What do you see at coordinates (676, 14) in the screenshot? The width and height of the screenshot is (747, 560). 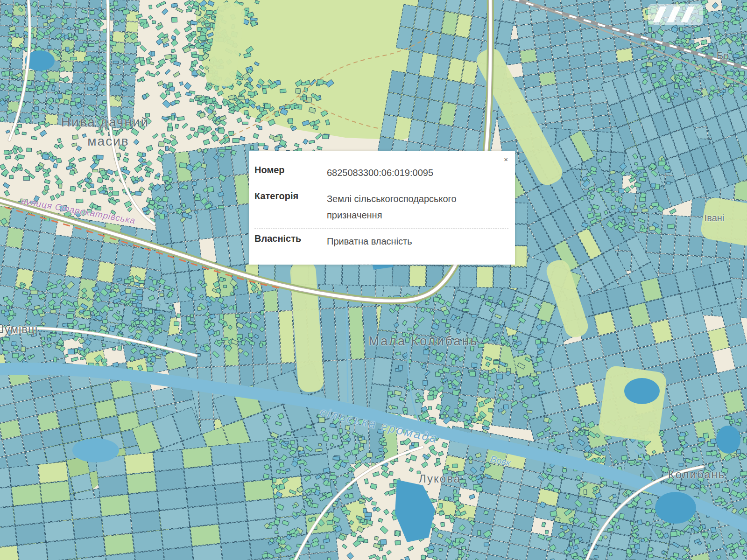 I see `map-provider-watermark` at bounding box center [676, 14].